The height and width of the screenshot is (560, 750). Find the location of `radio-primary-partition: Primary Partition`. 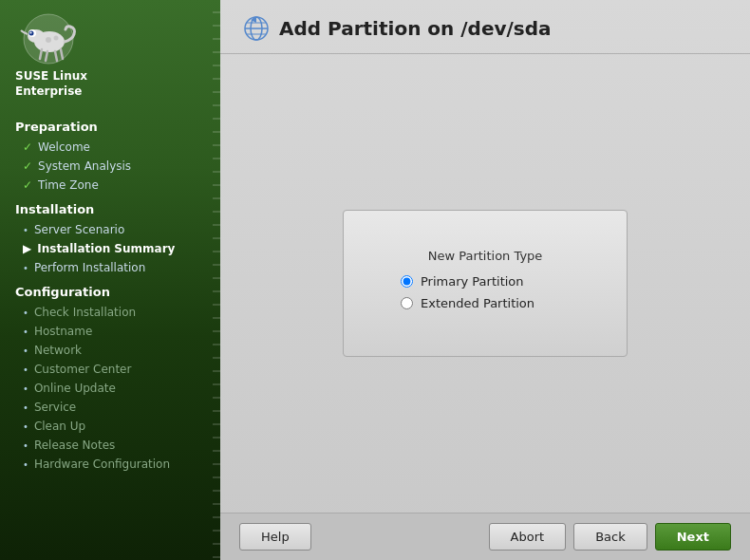

radio-primary-partition: Primary Partition is located at coordinates (485, 281).